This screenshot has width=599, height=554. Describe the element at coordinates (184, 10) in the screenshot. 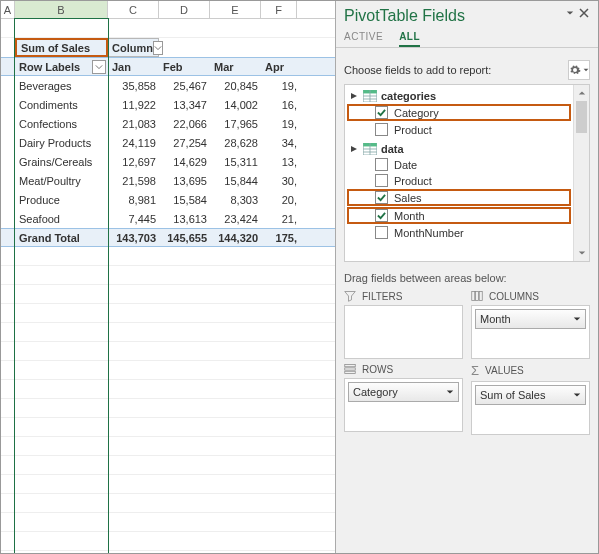

I see `col-header-D: D` at that location.